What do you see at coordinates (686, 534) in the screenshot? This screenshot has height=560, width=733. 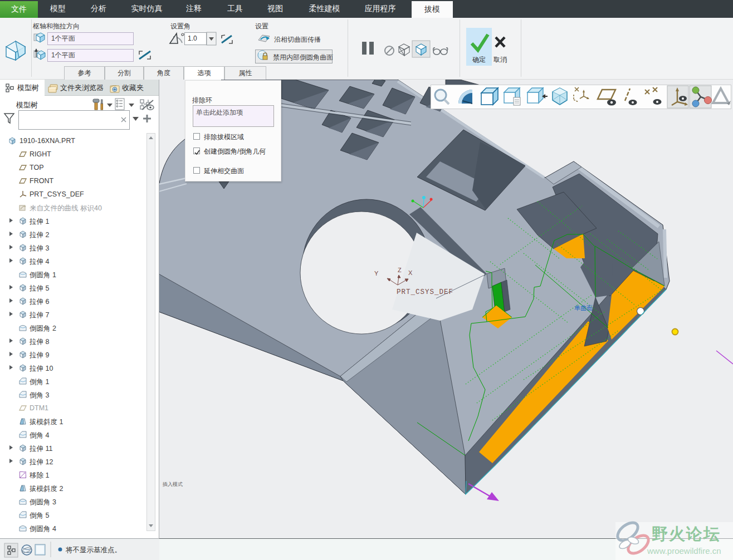 I see `svg-text: 野火论坛` at bounding box center [686, 534].